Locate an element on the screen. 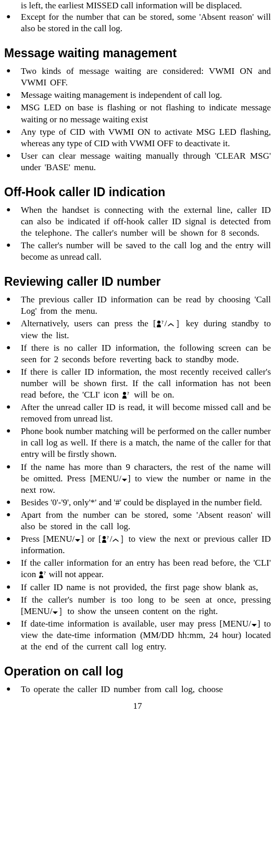 Image resolution: width=275 pixels, height=868 pixels. text-fragment: will not appear. is located at coordinates (76, 575).